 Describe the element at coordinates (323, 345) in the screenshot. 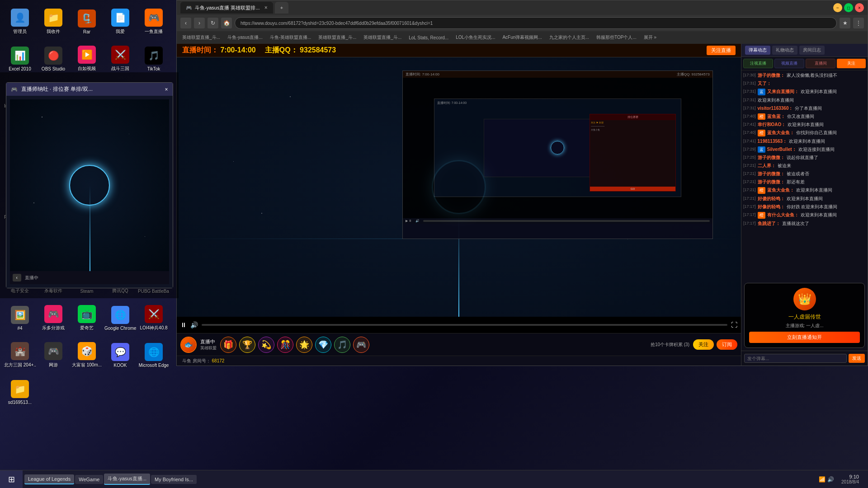

I see `gift-item-5: 💎` at that location.